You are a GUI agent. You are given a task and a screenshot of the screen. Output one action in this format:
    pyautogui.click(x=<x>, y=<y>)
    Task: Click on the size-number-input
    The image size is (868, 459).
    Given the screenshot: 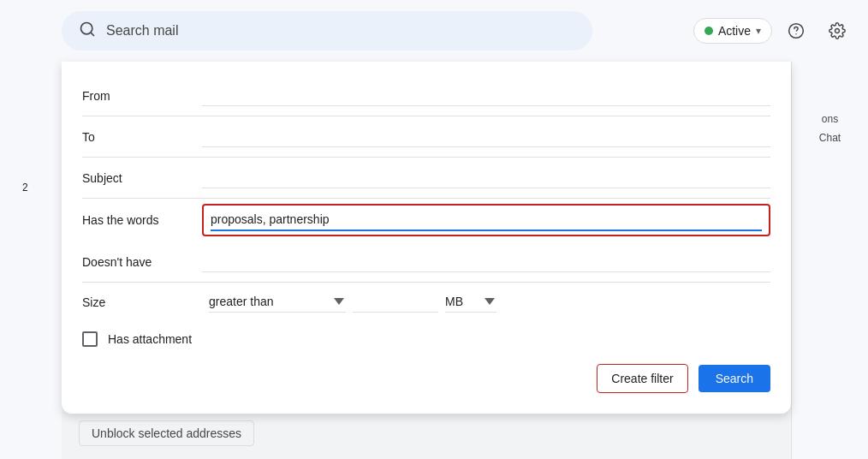 What is the action you would take?
    pyautogui.click(x=395, y=301)
    